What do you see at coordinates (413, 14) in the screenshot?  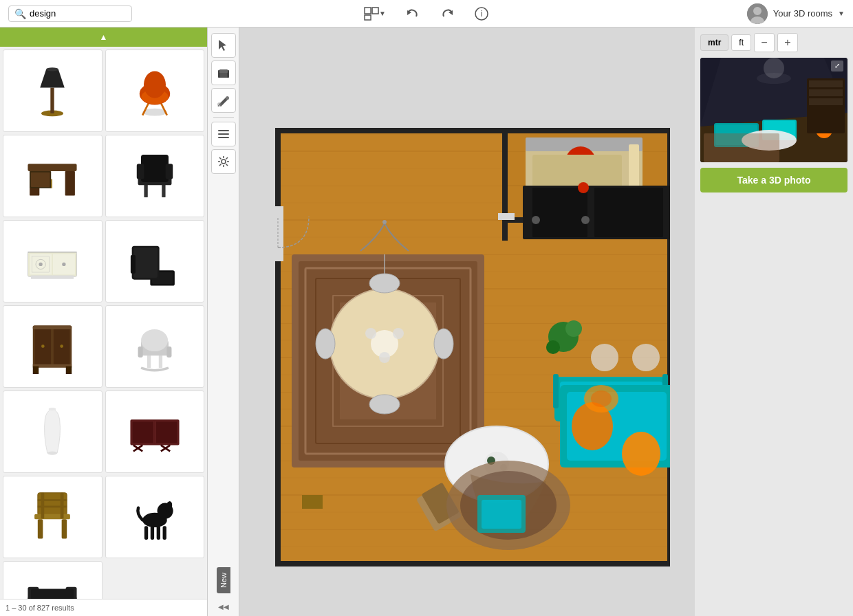 I see `undo-button` at bounding box center [413, 14].